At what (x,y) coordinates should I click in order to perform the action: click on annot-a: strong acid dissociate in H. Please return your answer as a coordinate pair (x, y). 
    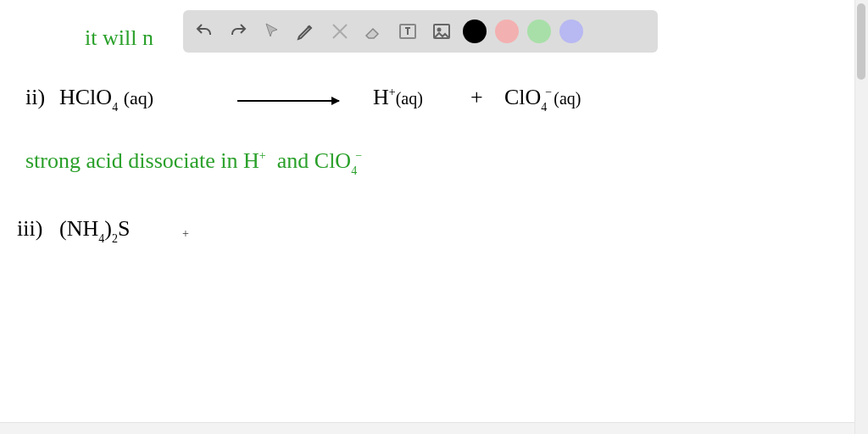
    Looking at the image, I should click on (142, 161).